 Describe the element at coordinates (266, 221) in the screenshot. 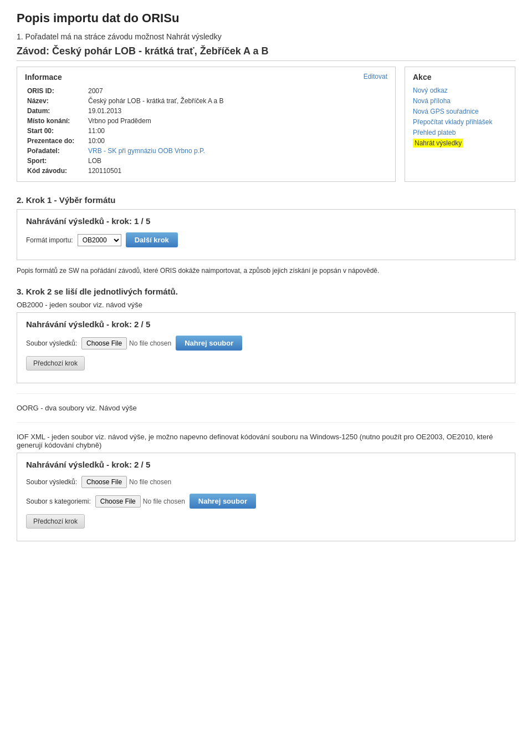

I see `step1-card-title: Nahrávání výsledků - krok: 1 / 5` at that location.